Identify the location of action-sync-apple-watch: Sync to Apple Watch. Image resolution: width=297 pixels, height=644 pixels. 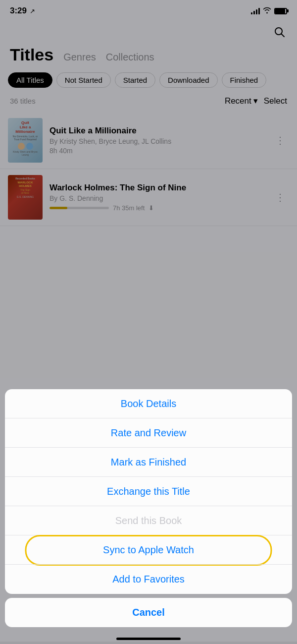
(148, 550).